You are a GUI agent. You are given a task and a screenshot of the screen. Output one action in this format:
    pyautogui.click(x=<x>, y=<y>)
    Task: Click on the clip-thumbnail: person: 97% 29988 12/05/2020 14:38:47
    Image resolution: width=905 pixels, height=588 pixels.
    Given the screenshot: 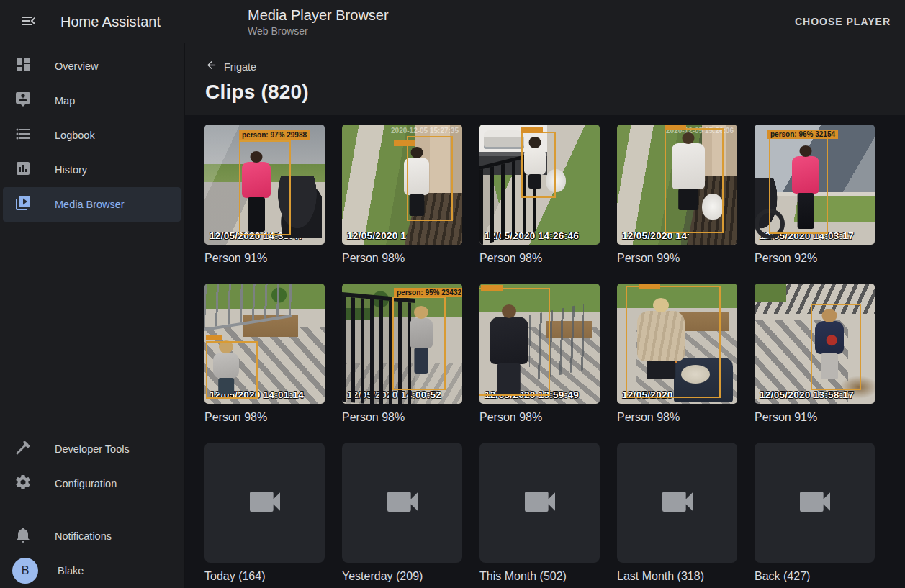 What is the action you would take?
    pyautogui.click(x=265, y=184)
    